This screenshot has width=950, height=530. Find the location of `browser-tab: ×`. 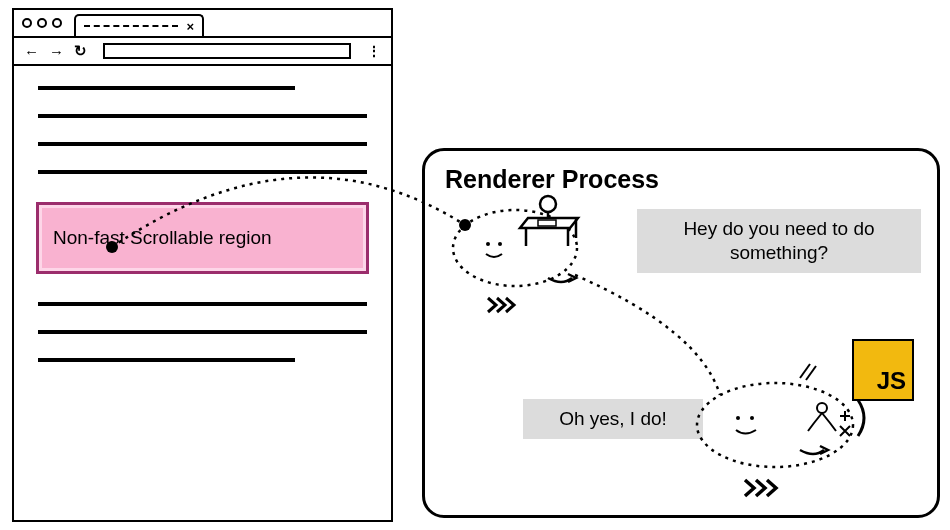

browser-tab: × is located at coordinates (139, 25).